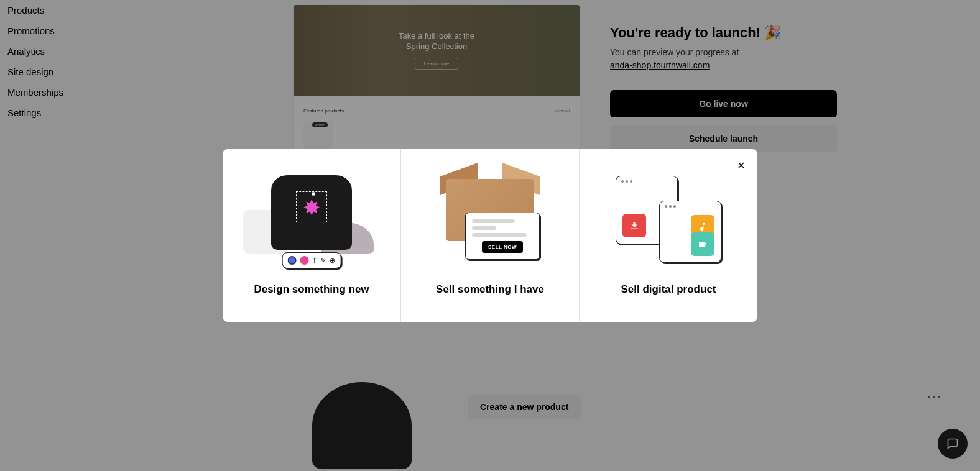  Describe the element at coordinates (703, 244) in the screenshot. I see `video-icon` at that location.